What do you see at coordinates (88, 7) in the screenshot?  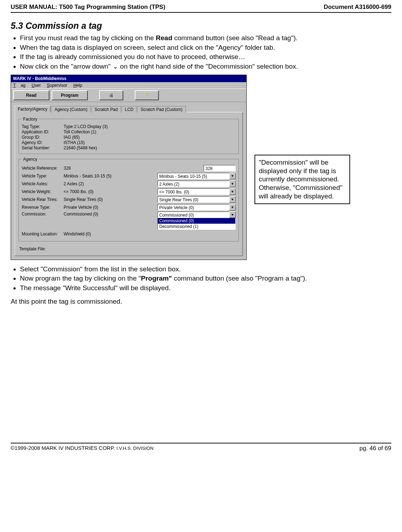 I see `header-left: USER MANUAL: T500 Tag Programming Statio…` at bounding box center [88, 7].